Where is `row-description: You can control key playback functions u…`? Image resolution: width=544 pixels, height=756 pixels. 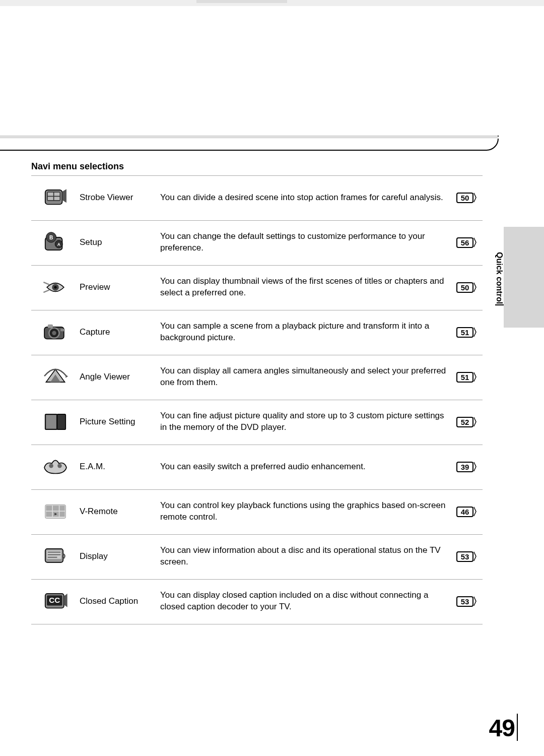
row-description: You can control key playback functions u… is located at coordinates (304, 512).